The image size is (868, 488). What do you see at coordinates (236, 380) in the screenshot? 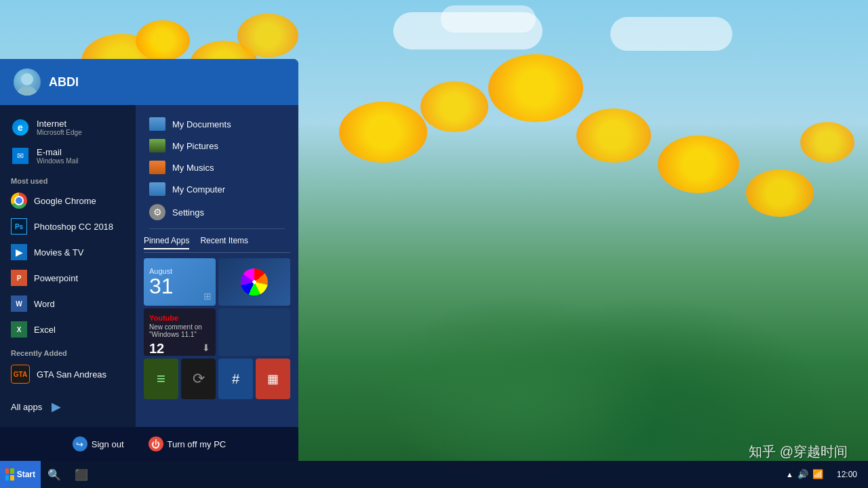
I see `calc-icon: #` at bounding box center [236, 380].